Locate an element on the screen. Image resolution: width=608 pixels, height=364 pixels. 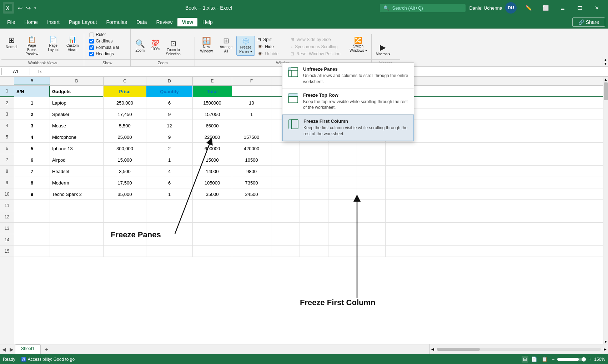
gridlines-checkbox-label: Gridlines is located at coordinates (104, 41).